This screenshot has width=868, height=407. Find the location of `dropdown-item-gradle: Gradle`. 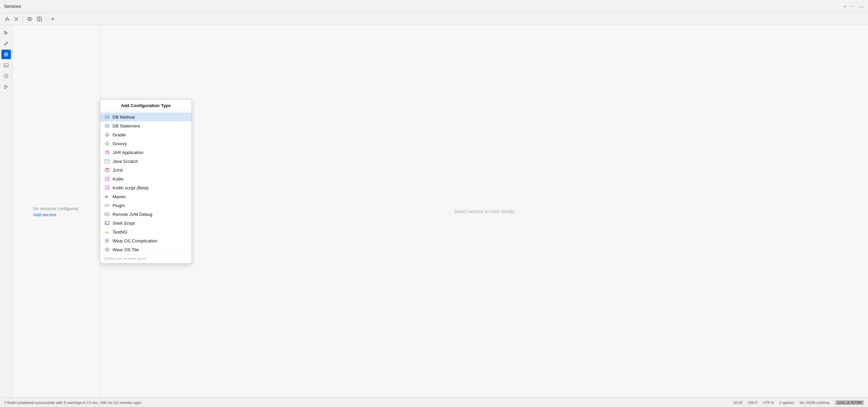

dropdown-item-gradle: Gradle is located at coordinates (146, 135).